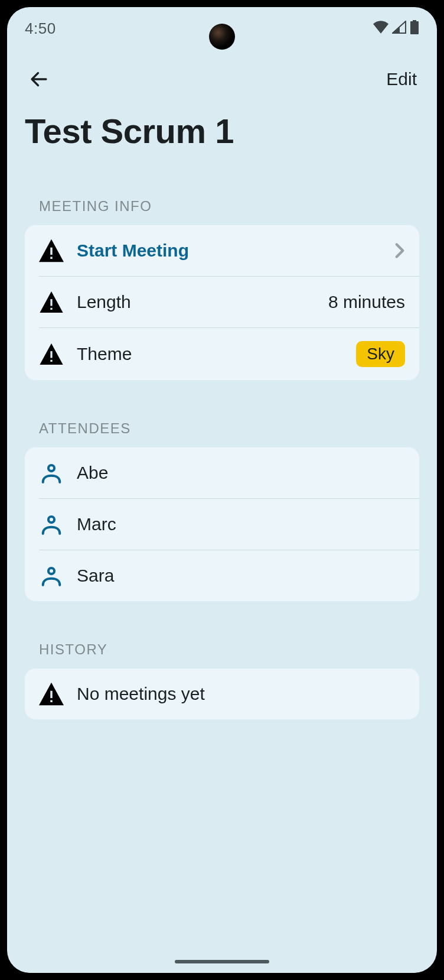 The width and height of the screenshot is (444, 980). I want to click on attendee-name: Sara, so click(241, 576).